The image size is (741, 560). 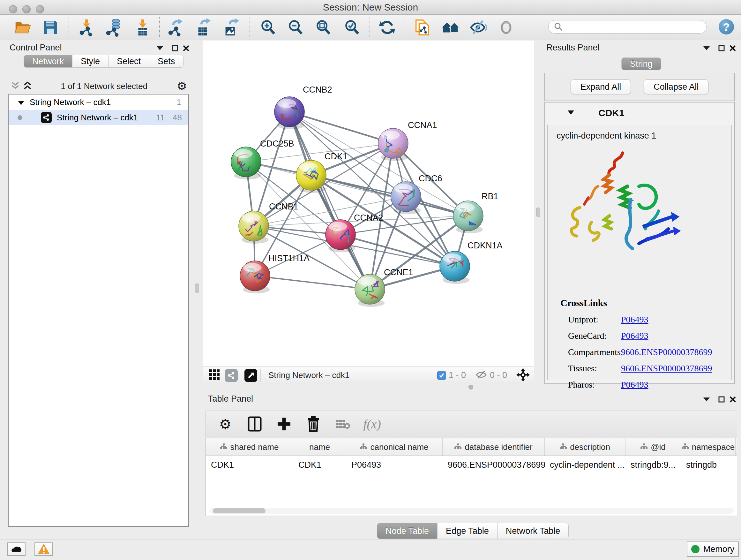 I want to click on column-header-database-identifier: database identifier, so click(x=494, y=447).